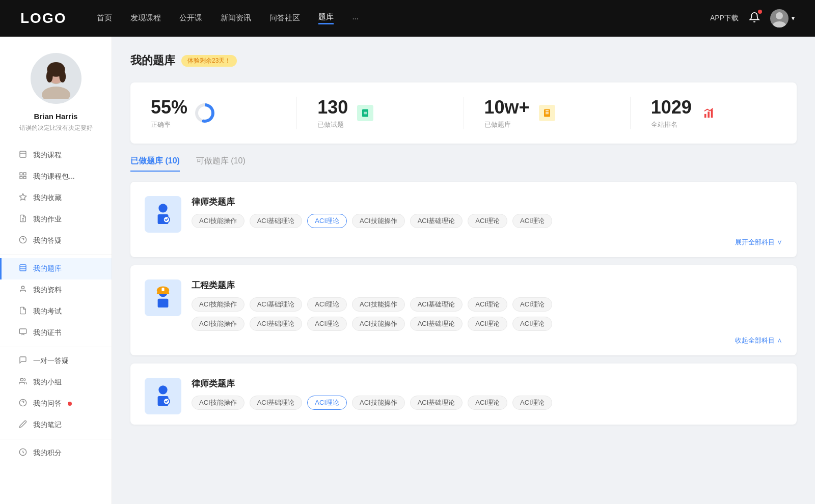  Describe the element at coordinates (221, 164) in the screenshot. I see `tab-todo: 可做题库 (10)` at that location.